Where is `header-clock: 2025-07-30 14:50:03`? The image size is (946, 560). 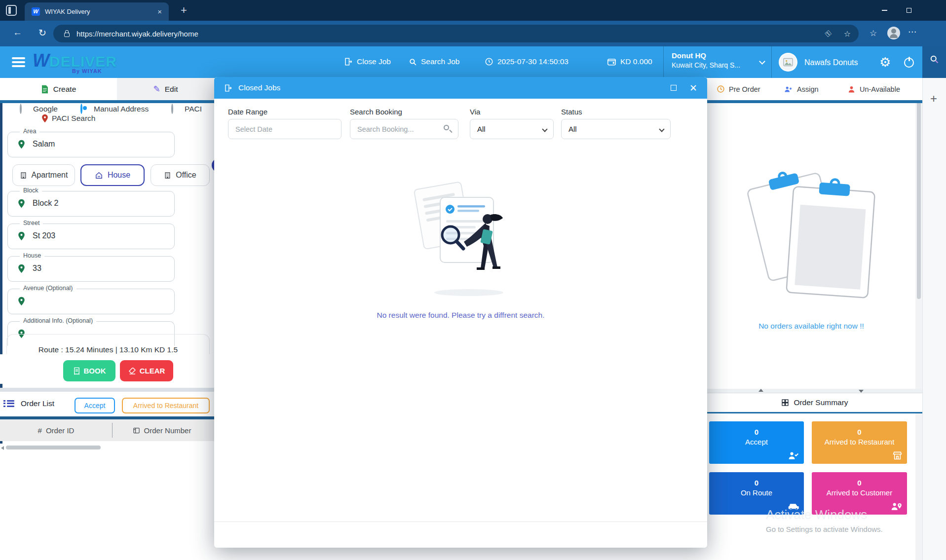 header-clock: 2025-07-30 14:50:03 is located at coordinates (527, 62).